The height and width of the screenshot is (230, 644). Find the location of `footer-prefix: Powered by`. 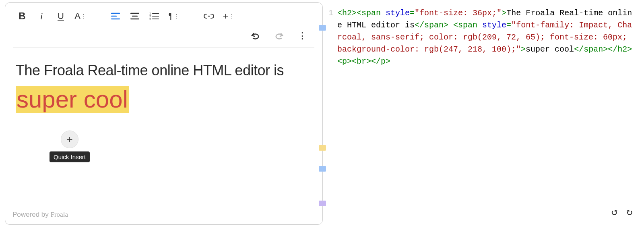

footer-prefix: Powered by is located at coordinates (31, 214).